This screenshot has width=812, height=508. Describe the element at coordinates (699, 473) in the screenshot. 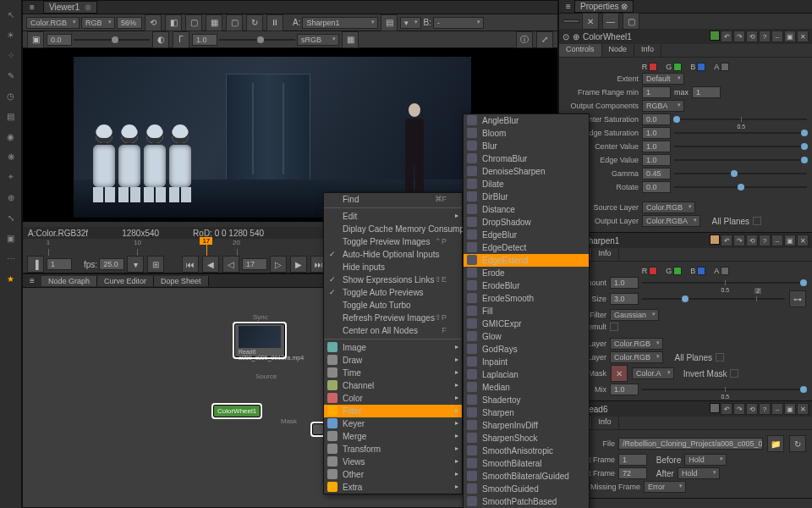

I see `after-dropdown: Hold` at that location.